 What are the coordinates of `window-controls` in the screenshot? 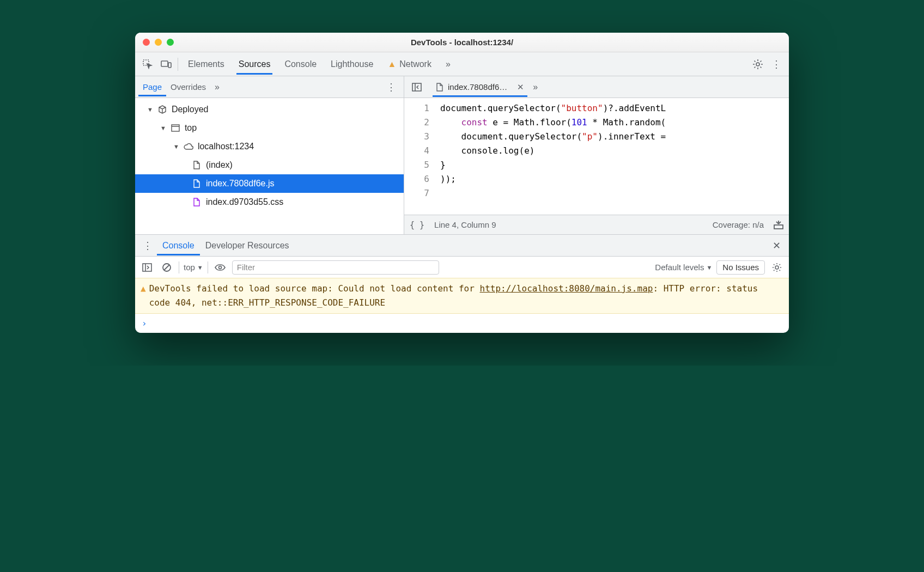 It's located at (158, 42).